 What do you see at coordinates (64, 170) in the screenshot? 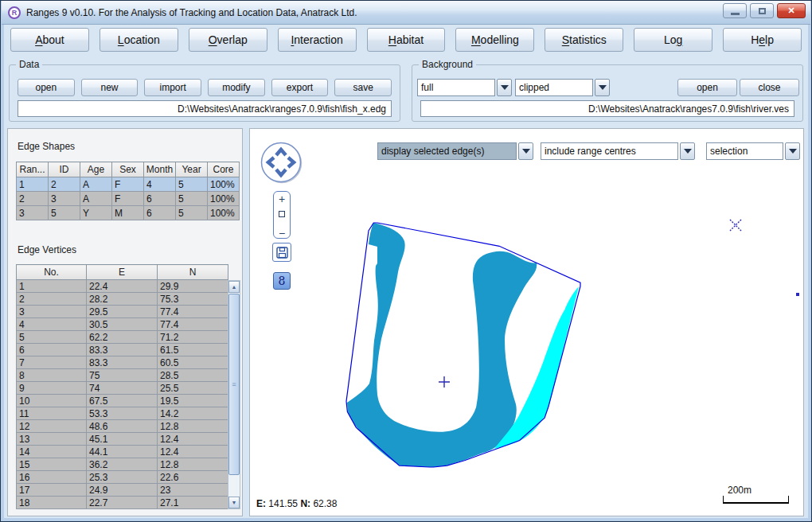
I see `column-header: ID` at bounding box center [64, 170].